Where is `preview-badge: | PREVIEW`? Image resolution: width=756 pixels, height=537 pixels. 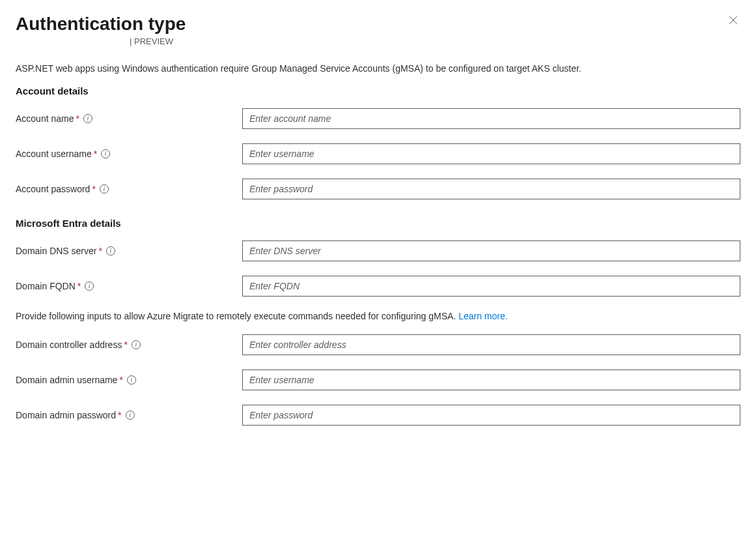 preview-badge: | PREVIEW is located at coordinates (158, 42).